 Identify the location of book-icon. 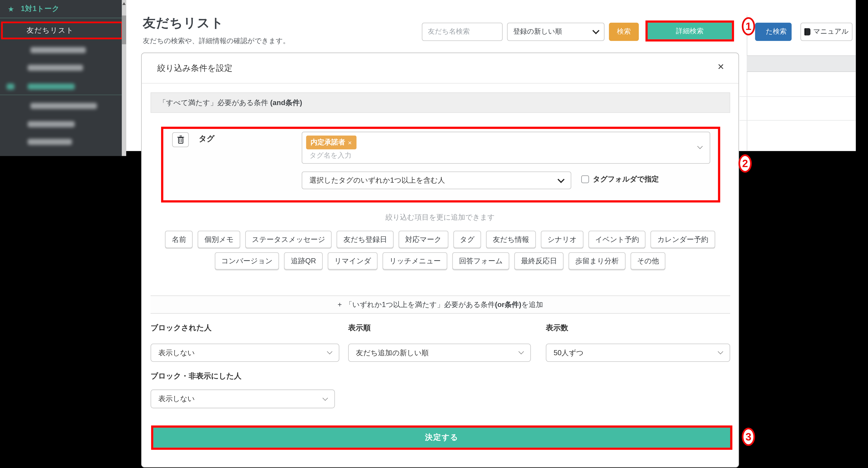
(807, 32).